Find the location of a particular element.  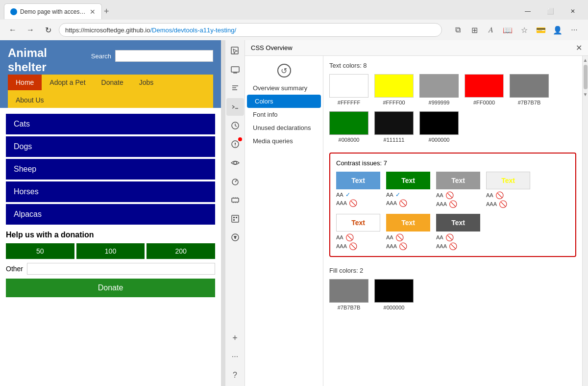

scroll-down-button: ▼ is located at coordinates (586, 94).